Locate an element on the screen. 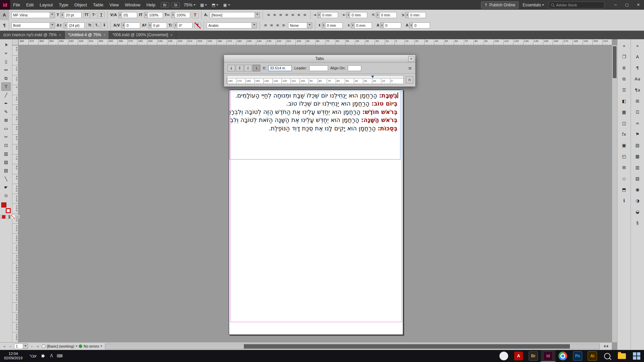 The height and width of the screenshot is (362, 644). eyedropper-tool: ╲ is located at coordinates (6, 179).